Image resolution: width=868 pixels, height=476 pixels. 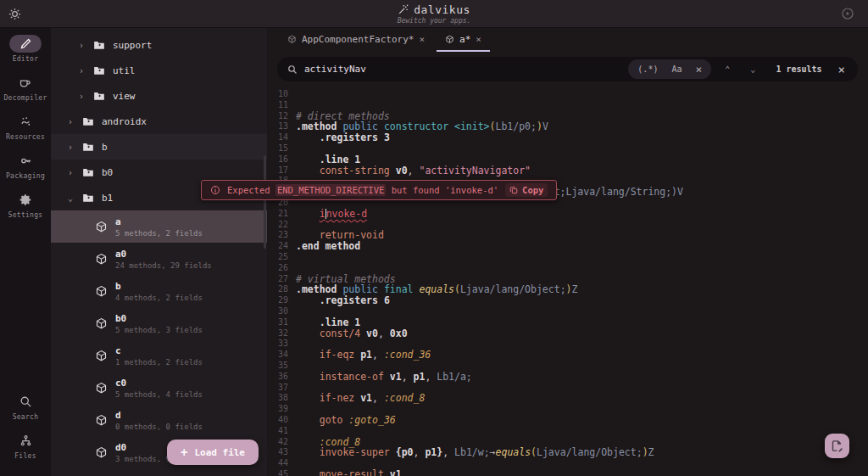 I want to click on load-file-button: + Load file, so click(x=213, y=452).